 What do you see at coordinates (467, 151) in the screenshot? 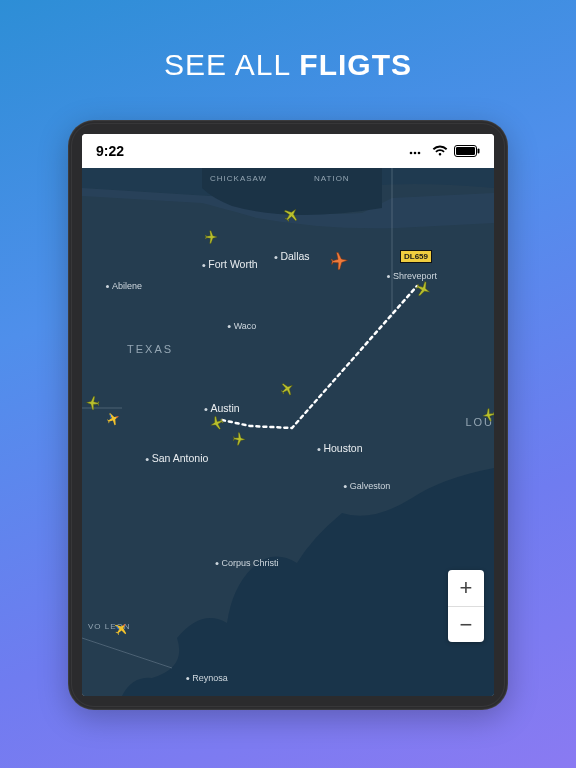
I see `battery-icon` at bounding box center [467, 151].